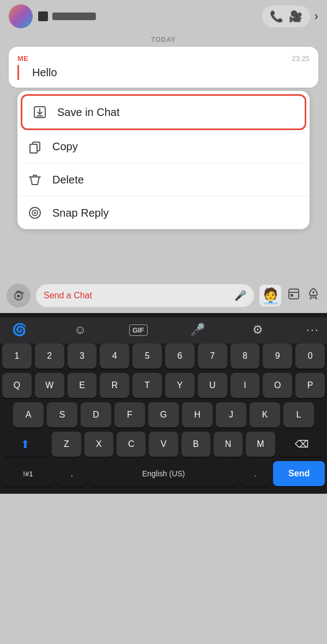  I want to click on key-9: 9, so click(277, 356).